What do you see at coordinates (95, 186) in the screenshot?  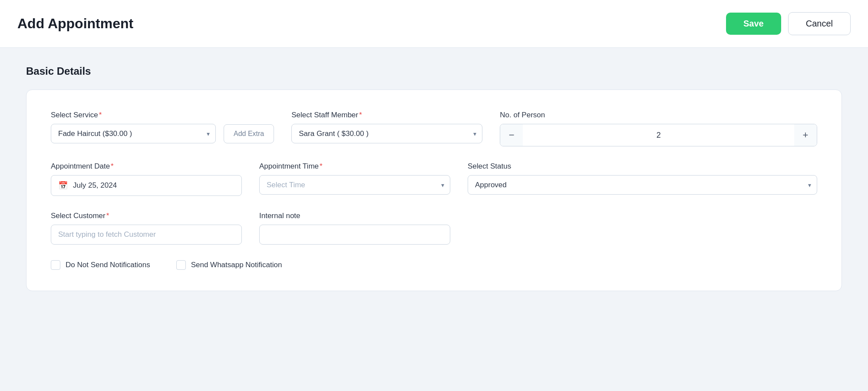 I see `date-value: July 25, 2024` at bounding box center [95, 186].